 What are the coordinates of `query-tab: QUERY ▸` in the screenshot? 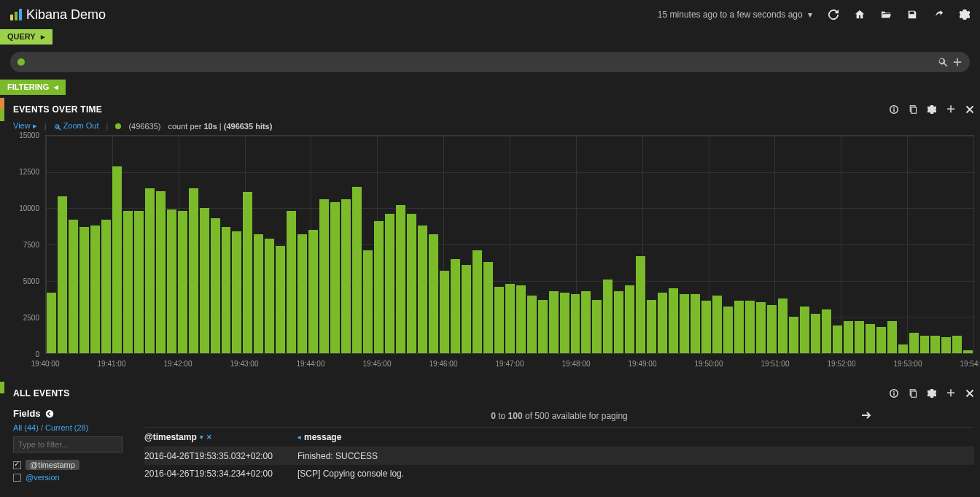 It's located at (26, 36).